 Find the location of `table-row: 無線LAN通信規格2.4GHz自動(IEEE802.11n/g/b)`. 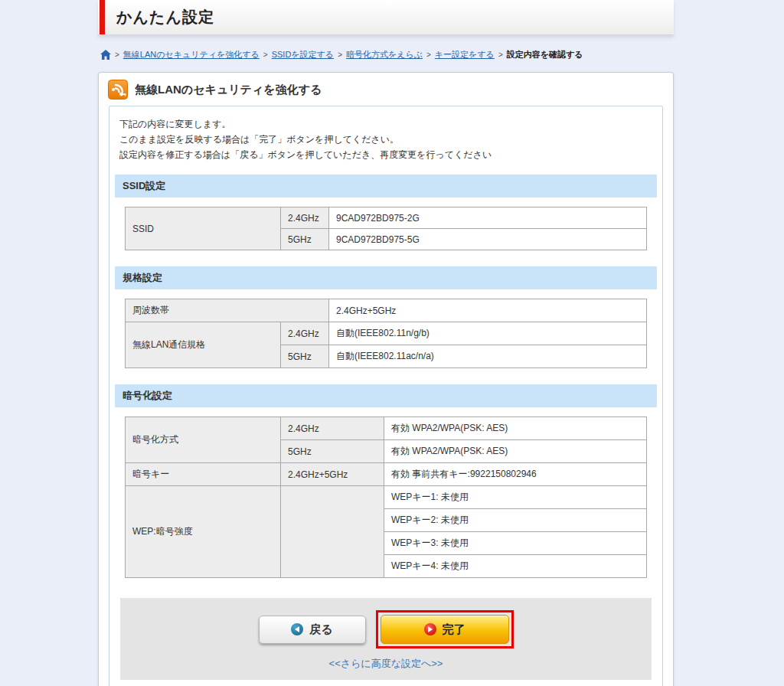

table-row: 無線LAN通信規格2.4GHz自動(IEEE802.11n/g/b) is located at coordinates (386, 334).